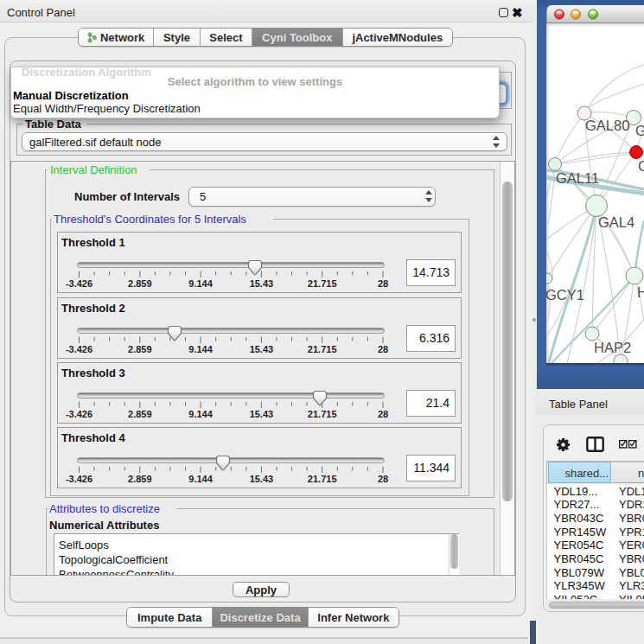 This screenshot has height=644, width=644. Describe the element at coordinates (577, 178) in the screenshot. I see `svg-text: GAL11` at that location.